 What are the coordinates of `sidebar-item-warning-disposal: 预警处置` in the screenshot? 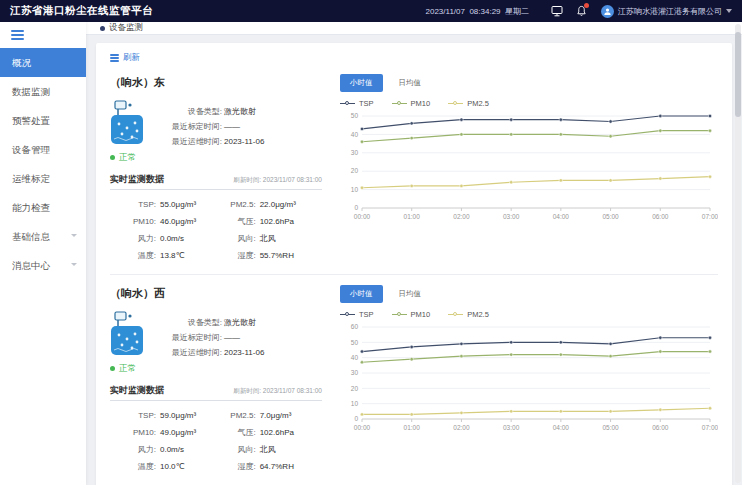 It's located at (43, 120).